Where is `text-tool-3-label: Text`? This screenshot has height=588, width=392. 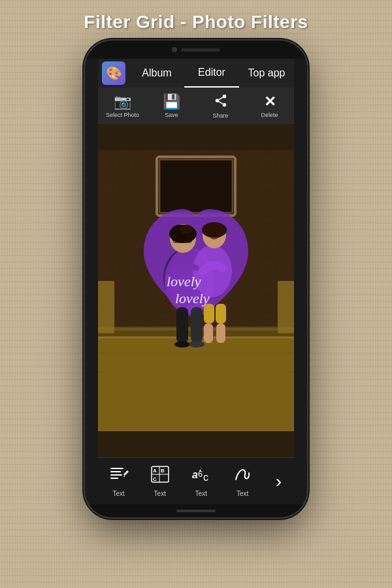 text-tool-3-label: Text is located at coordinates (201, 494).